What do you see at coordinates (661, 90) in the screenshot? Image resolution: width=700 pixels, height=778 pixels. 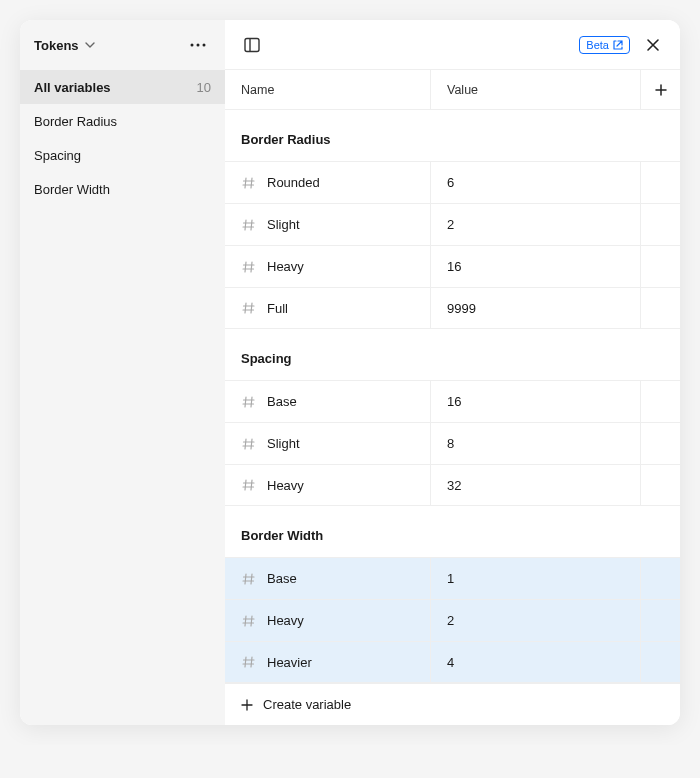 I see `plus-icon` at bounding box center [661, 90].